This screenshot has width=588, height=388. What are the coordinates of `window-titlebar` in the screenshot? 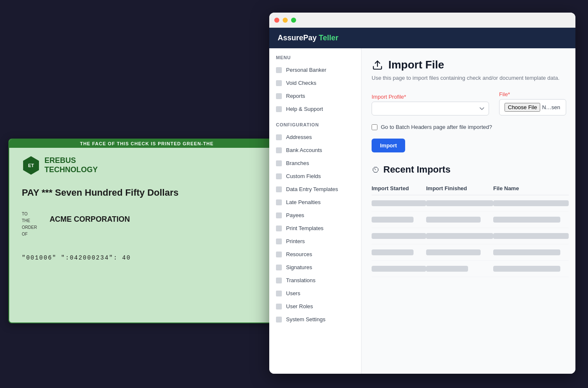 It's located at (422, 20).